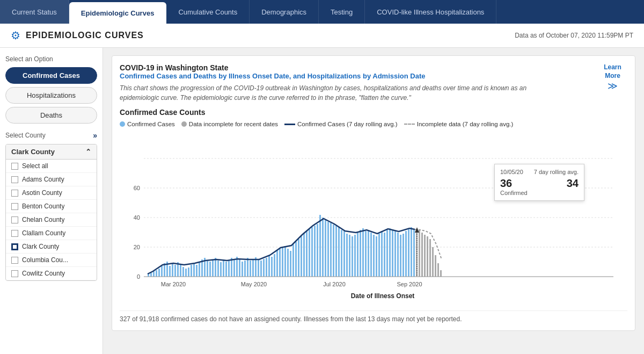 The height and width of the screenshot is (354, 644). What do you see at coordinates (52, 274) in the screenshot?
I see `county-item: Cowlitz County` at bounding box center [52, 274].